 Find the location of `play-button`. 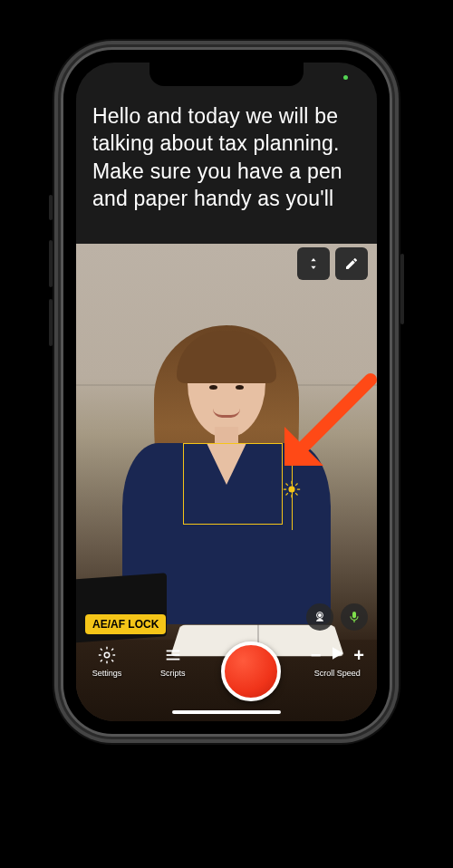

play-button is located at coordinates (337, 655).